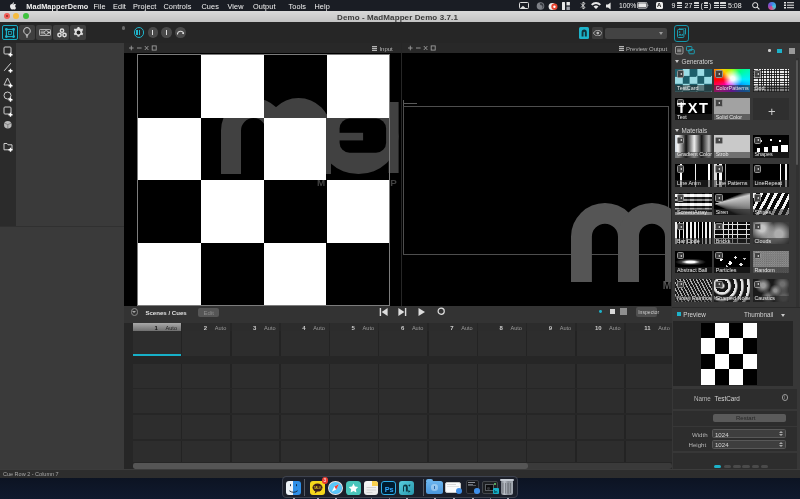 This screenshot has width=800, height=499. I want to click on svg-text: TXT, so click(692, 108).